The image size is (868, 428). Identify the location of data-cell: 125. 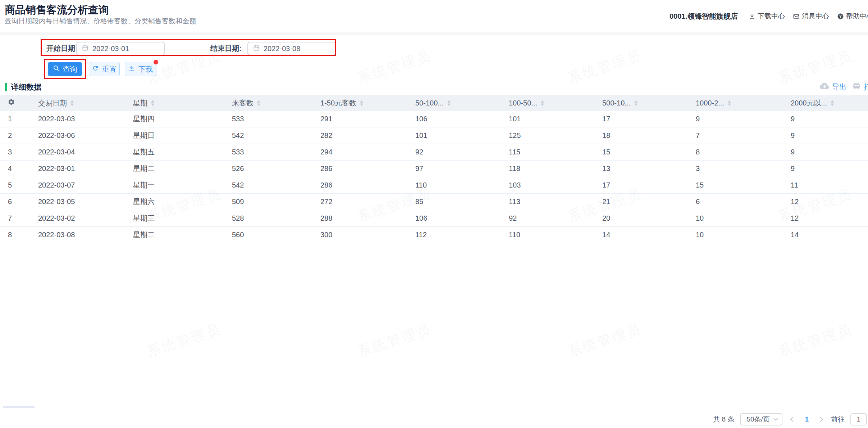
(550, 135).